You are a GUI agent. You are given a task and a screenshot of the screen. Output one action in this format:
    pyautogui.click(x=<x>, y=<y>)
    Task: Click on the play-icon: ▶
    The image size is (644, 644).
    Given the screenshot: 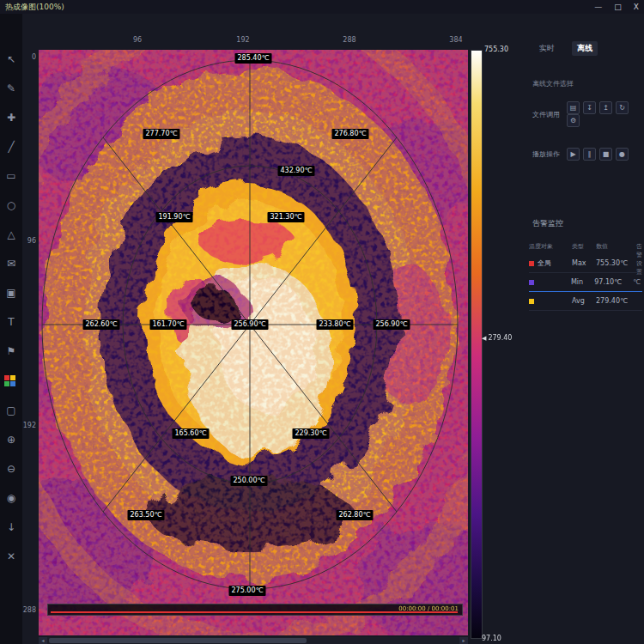 What is the action you would take?
    pyautogui.click(x=574, y=155)
    